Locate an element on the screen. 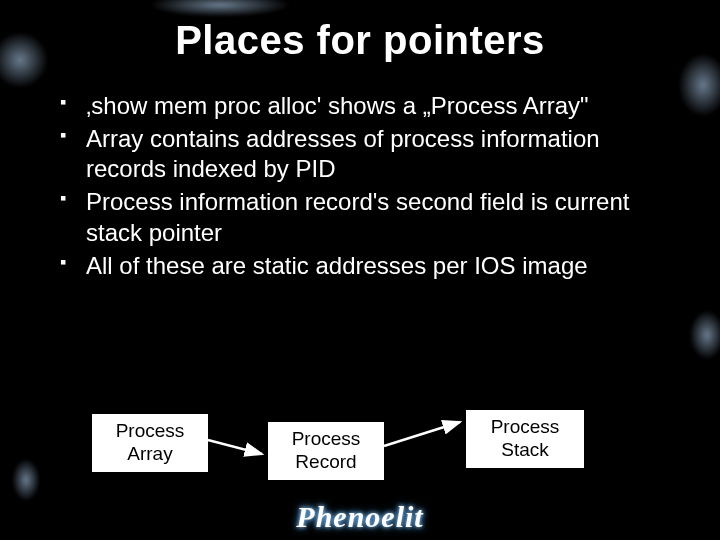 The image size is (720, 540). bullet-item: Process information record's second fiel… is located at coordinates (373, 218).